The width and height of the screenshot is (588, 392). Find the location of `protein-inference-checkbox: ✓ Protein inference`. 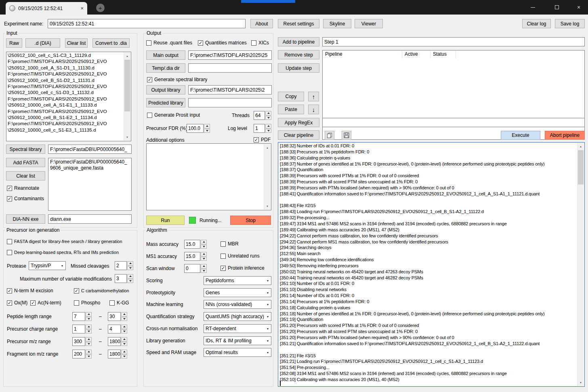

protein-inference-checkbox: ✓ Protein inference is located at coordinates (242, 268).